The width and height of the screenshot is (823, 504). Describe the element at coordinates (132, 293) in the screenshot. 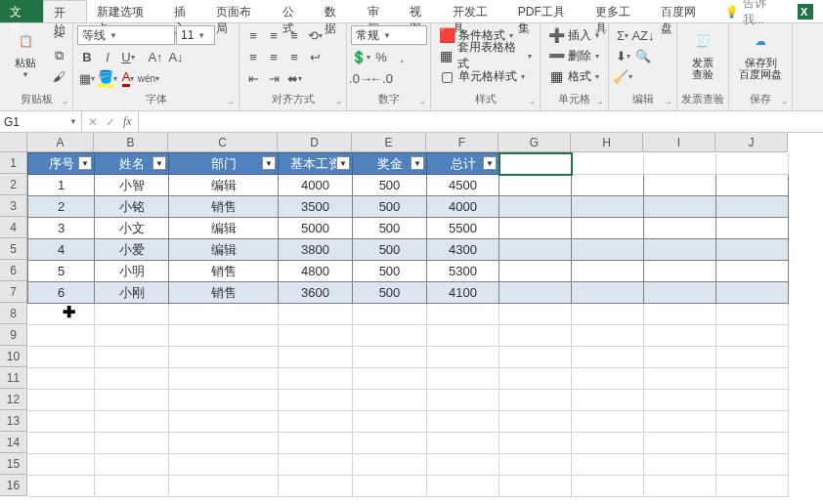

I see `cell: 小刚` at that location.